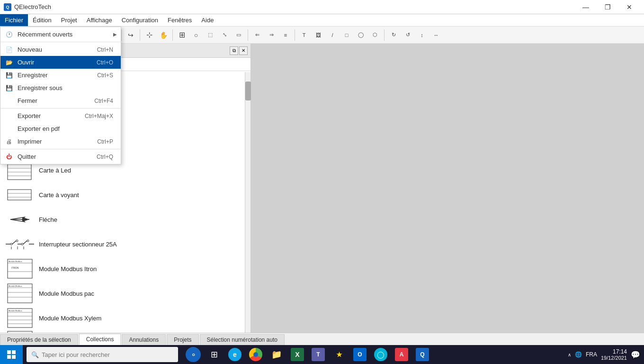  I want to click on menu-item-recents: 🕐 Récemment ouverts, so click(61, 34).